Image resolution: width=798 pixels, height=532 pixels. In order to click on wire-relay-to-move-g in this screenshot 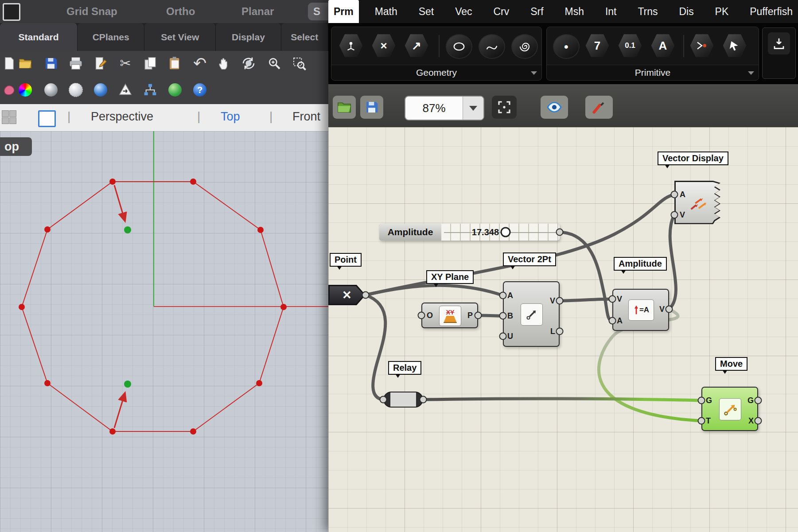, I will do `click(562, 400)`.